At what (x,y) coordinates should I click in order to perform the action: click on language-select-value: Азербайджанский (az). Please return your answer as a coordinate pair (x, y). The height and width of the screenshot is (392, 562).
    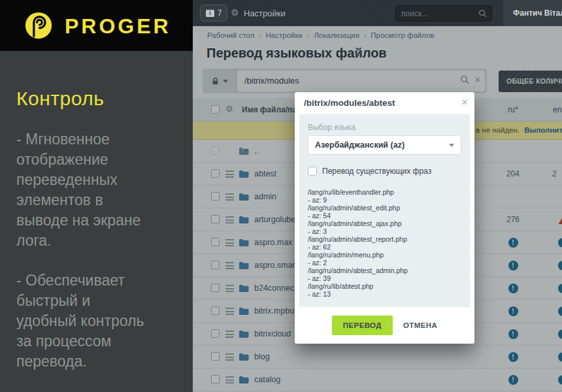
    Looking at the image, I should click on (359, 145).